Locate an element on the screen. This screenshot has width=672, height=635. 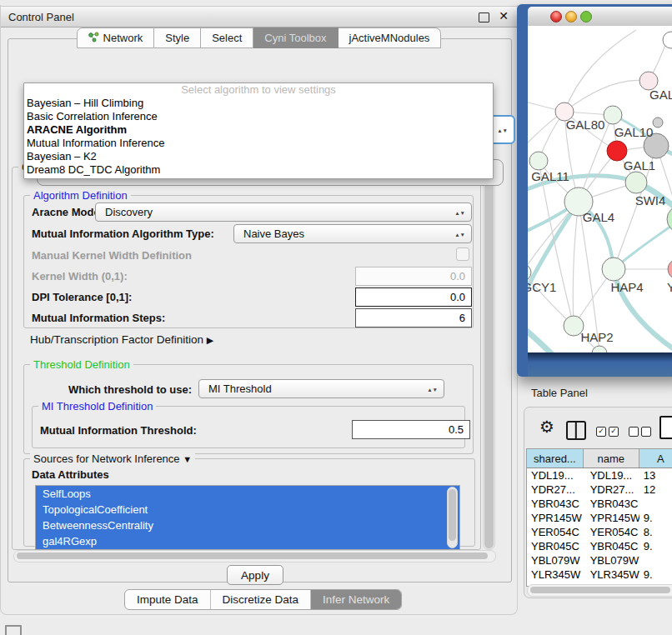
float-window-icon is located at coordinates (484, 18).